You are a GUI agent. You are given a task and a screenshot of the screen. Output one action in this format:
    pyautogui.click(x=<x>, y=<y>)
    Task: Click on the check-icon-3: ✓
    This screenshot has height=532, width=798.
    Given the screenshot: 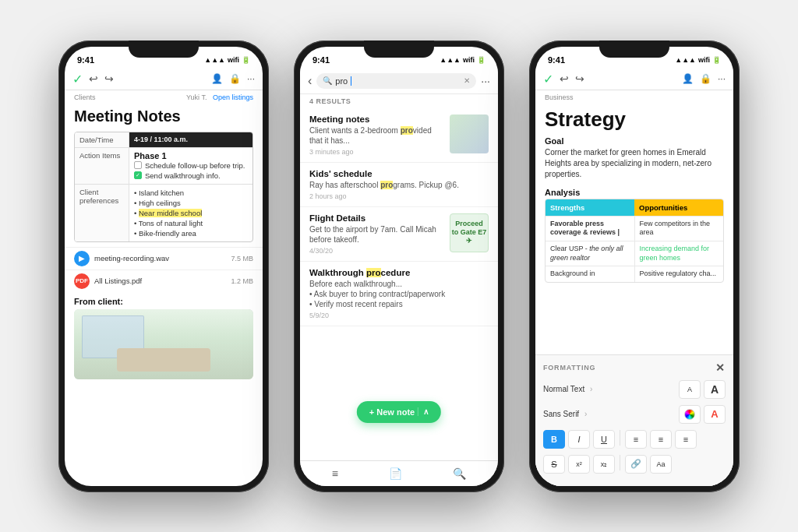 What is the action you would take?
    pyautogui.click(x=549, y=79)
    